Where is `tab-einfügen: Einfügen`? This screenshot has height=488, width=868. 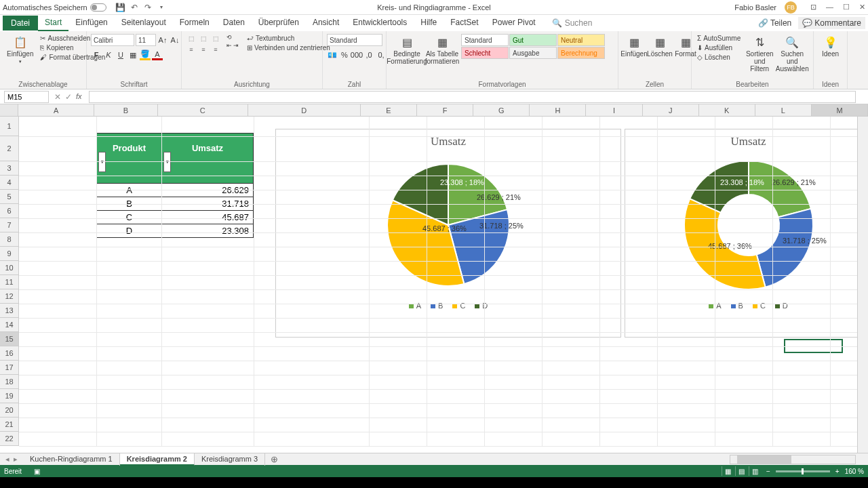 tab-einfügen: Einfügen is located at coordinates (91, 23).